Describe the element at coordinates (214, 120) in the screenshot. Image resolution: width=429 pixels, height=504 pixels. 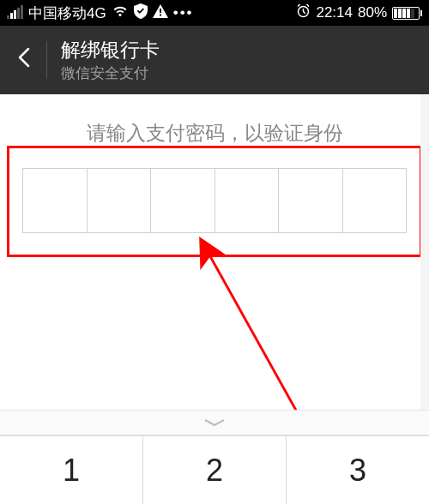
I see `instruction-text: 请输入支付密码，以验证身份` at that location.